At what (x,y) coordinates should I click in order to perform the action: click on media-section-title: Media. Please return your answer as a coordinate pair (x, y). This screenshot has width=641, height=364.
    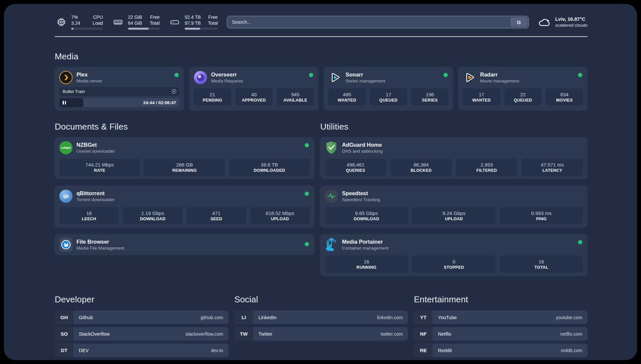
    Looking at the image, I should click on (321, 57).